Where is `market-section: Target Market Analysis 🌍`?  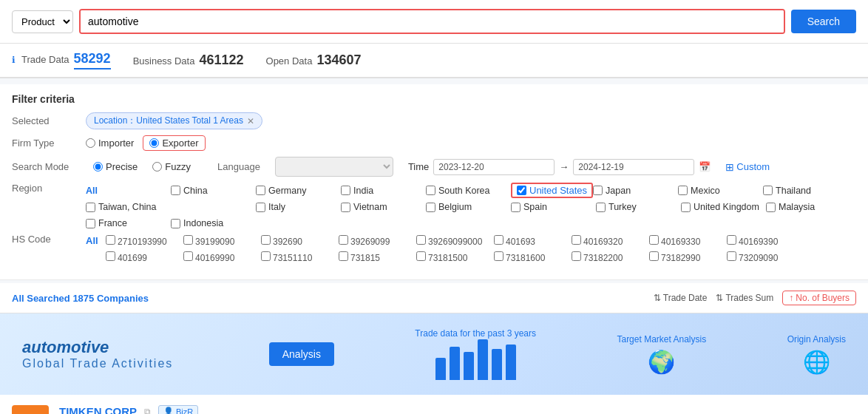 market-section: Target Market Analysis 🌍 is located at coordinates (661, 355).